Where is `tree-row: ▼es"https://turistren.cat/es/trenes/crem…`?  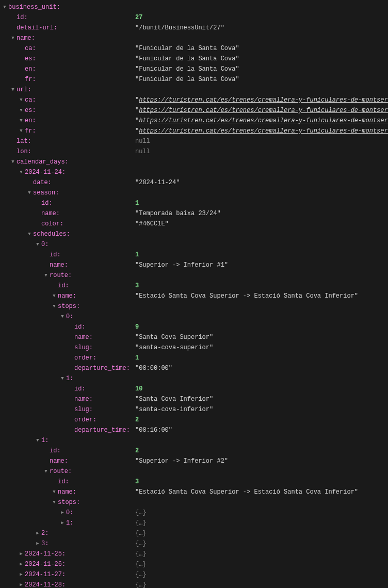
tree-row: ▼es"https://turistren.cat/es/trenes/crem… is located at coordinates (194, 110).